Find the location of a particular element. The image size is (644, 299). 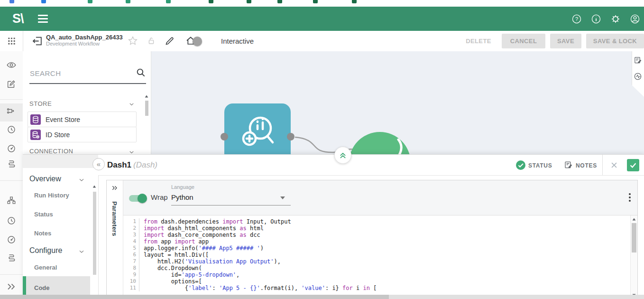

settings-gear-icon is located at coordinates (616, 19).